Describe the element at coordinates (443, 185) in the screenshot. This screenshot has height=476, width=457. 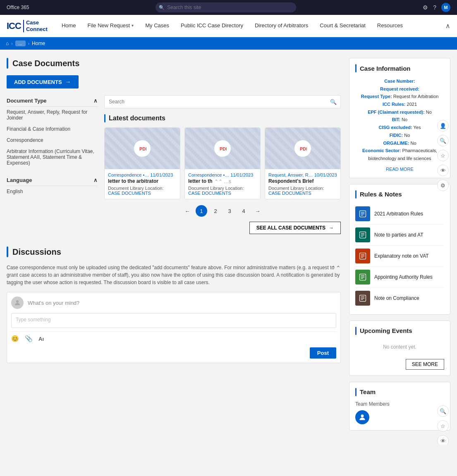
I see `panel-gear-icon: ⚙` at that location.